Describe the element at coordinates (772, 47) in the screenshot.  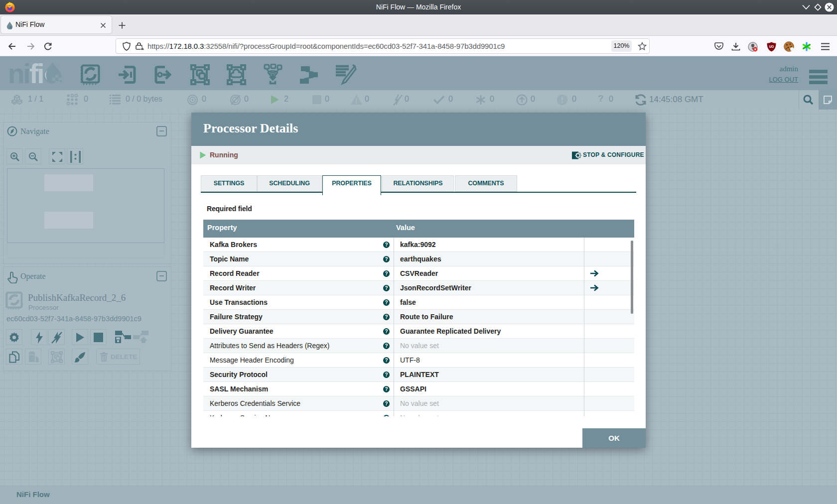
I see `svg-text: UO` at that location.